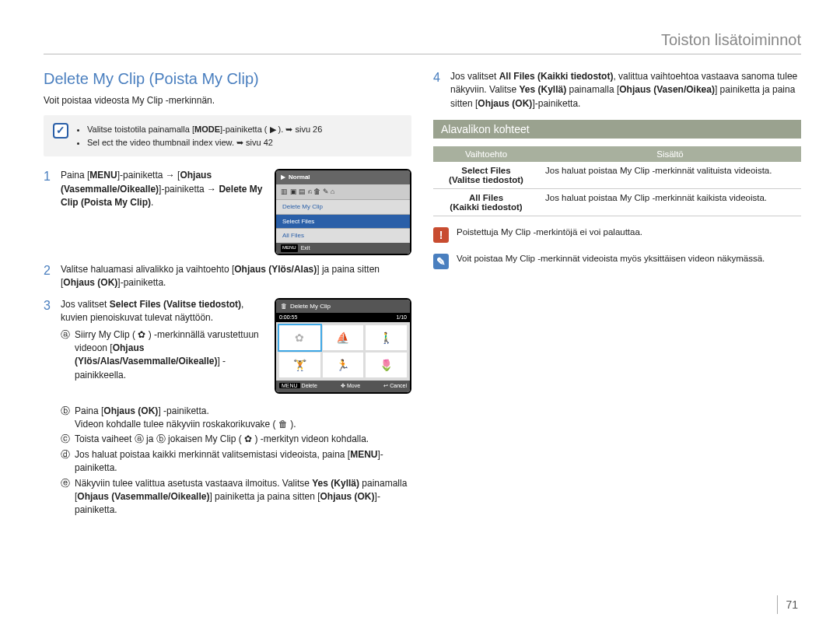  I want to click on step-3: 3 Jos valitset Select Files (Valitse tie…, so click(227, 346).